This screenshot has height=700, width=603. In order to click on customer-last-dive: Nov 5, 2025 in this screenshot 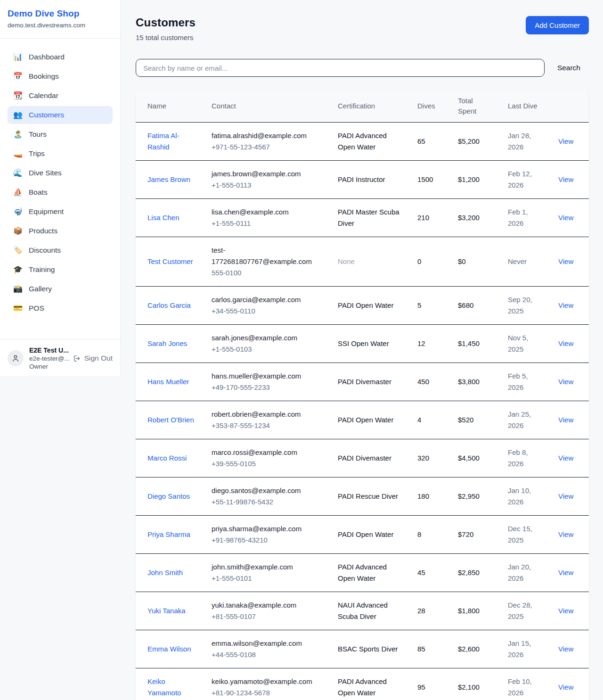, I will do `click(526, 343)`.